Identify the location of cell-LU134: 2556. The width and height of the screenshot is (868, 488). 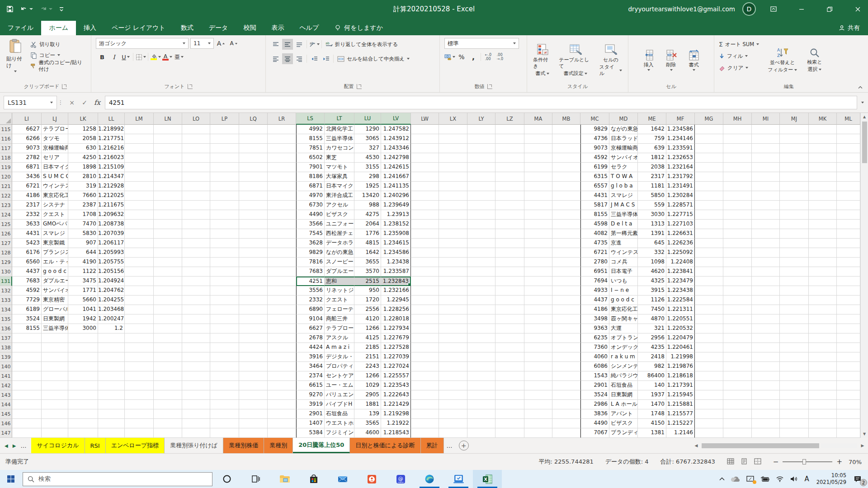
(368, 310).